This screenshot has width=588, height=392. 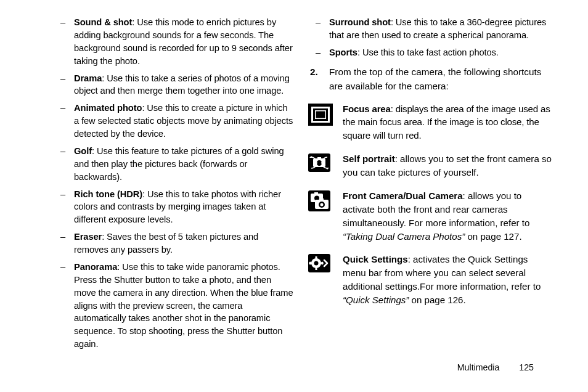 What do you see at coordinates (367, 108) in the screenshot?
I see `shortcut-term: Focus area` at bounding box center [367, 108].